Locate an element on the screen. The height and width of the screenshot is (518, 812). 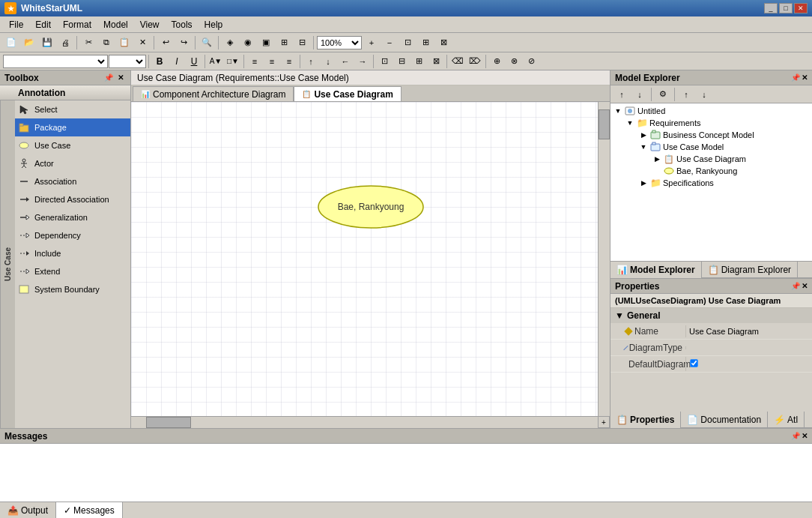
tb15: ⊠ is located at coordinates (436, 61).